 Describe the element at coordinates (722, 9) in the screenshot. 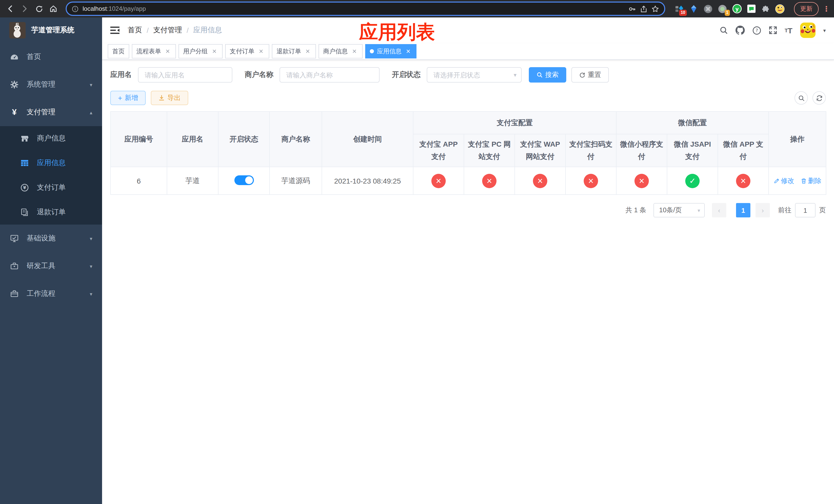

I see `extension-ring-icon: 1` at that location.